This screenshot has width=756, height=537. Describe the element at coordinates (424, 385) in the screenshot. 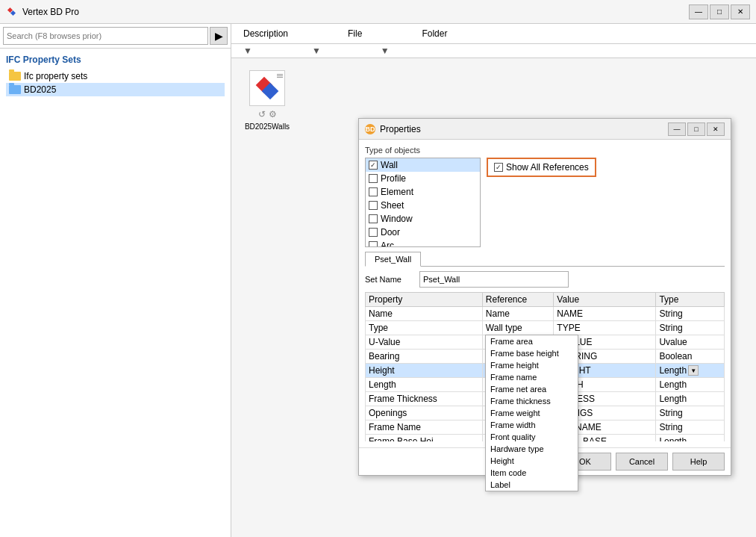

I see `cell-property: Length` at that location.